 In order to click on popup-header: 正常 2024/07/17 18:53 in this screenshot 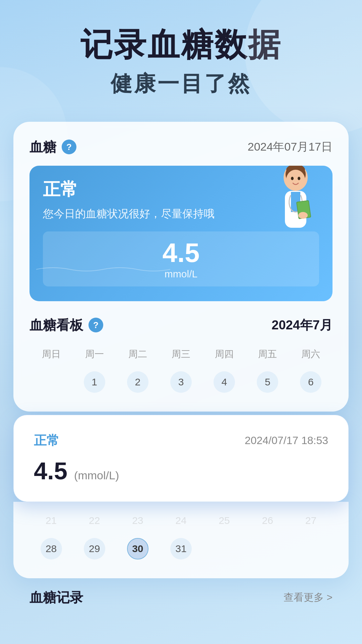, I will do `click(181, 441)`.